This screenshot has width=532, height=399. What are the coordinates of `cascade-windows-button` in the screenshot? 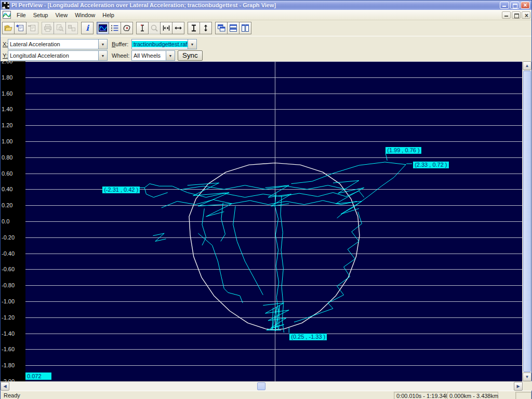 It's located at (221, 28).